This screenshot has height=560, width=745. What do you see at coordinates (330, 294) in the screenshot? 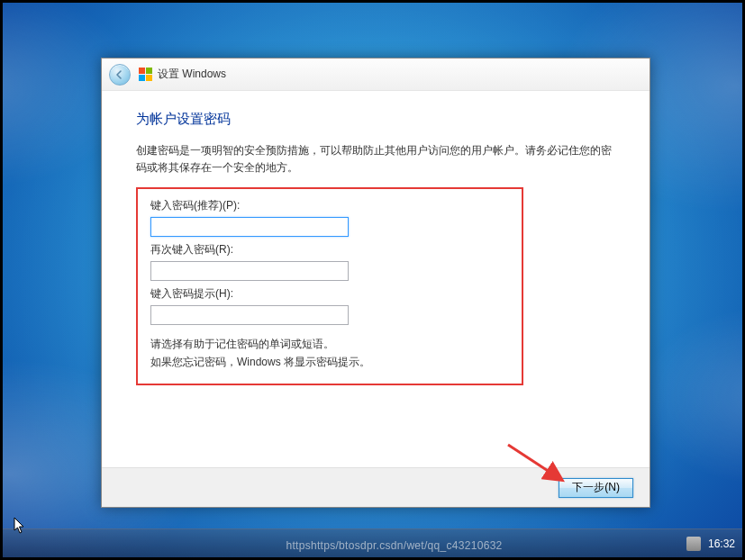
I see `password-hint-label: 键入密码提示(H):` at bounding box center [330, 294].